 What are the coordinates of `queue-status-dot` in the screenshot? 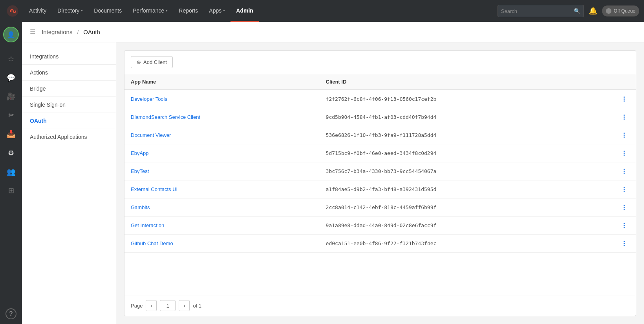 It's located at (609, 11).